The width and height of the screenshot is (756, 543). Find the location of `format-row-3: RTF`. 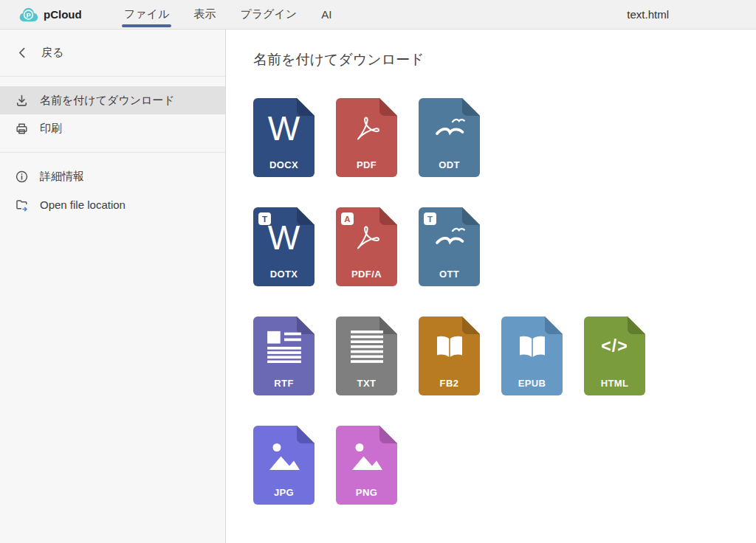

format-row-3: RTF is located at coordinates (505, 356).